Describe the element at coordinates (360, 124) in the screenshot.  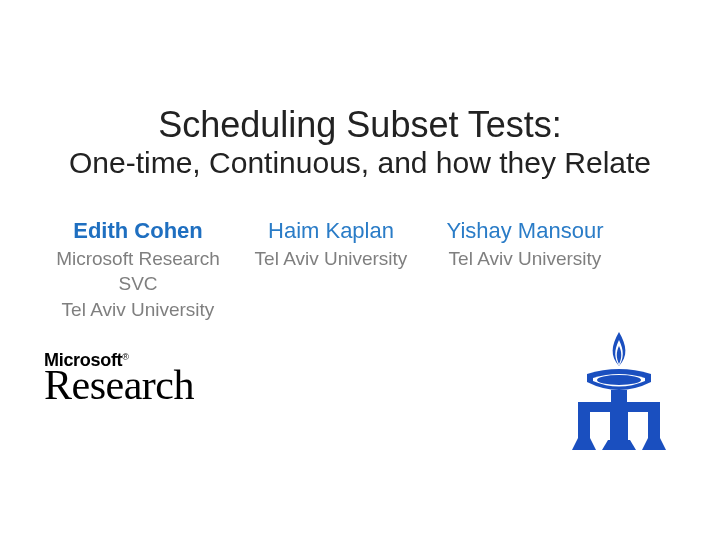
I see `slide-title-main: Scheduling Subset Tests:` at that location.